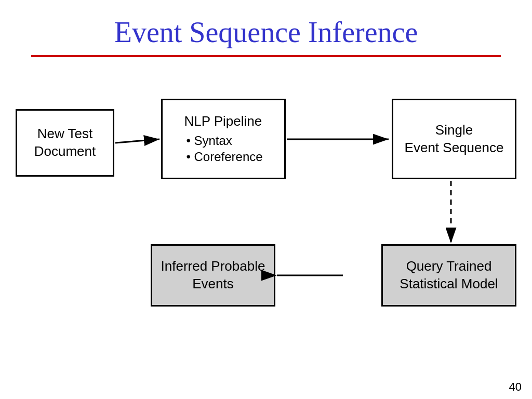 This screenshot has height=399, width=532. What do you see at coordinates (454, 139) in the screenshot?
I see `box-single-event: Single Event Sequence` at bounding box center [454, 139].